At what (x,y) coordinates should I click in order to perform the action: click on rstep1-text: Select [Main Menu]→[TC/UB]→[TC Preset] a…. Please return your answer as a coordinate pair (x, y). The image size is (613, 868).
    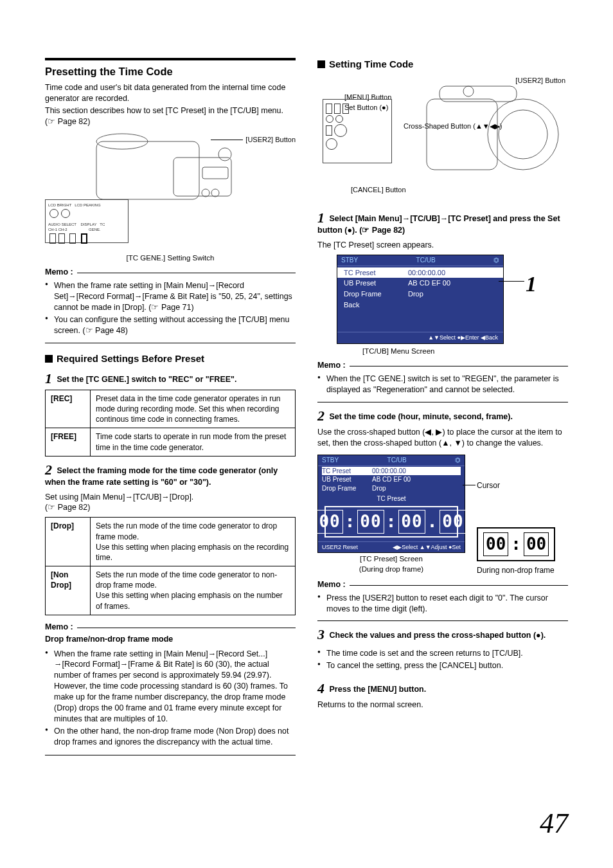
    Looking at the image, I should click on (439, 224).